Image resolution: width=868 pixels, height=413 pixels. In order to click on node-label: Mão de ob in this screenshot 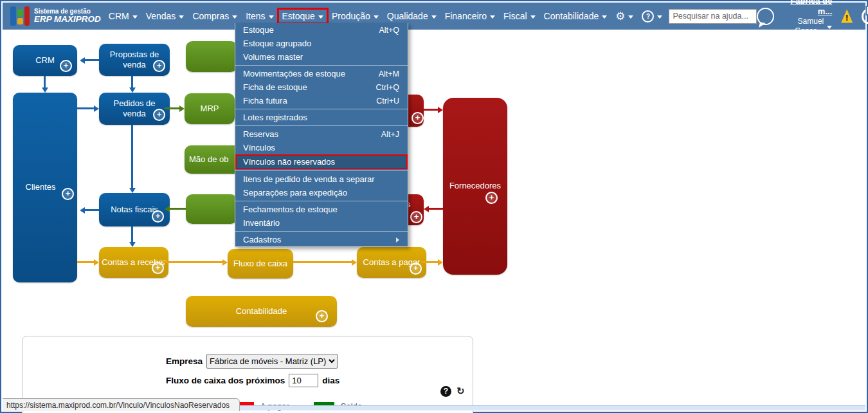, I will do `click(208, 160)`.